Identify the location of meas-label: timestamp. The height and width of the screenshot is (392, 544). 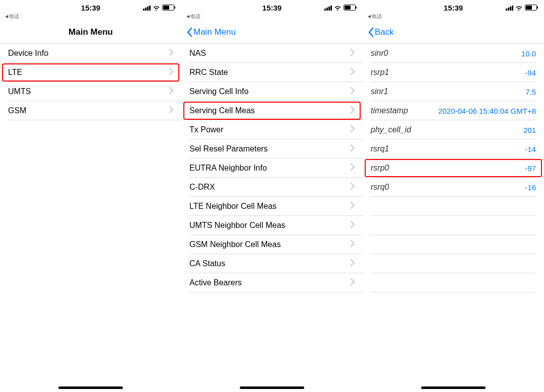
(404, 111).